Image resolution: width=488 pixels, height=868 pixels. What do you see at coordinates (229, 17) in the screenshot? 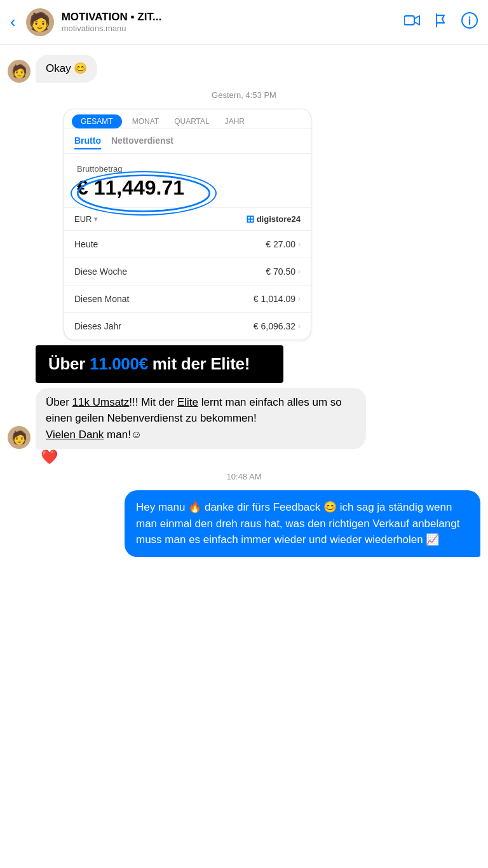
I see `header-title: MOTIVATION ▪ ZIT...` at bounding box center [229, 17].